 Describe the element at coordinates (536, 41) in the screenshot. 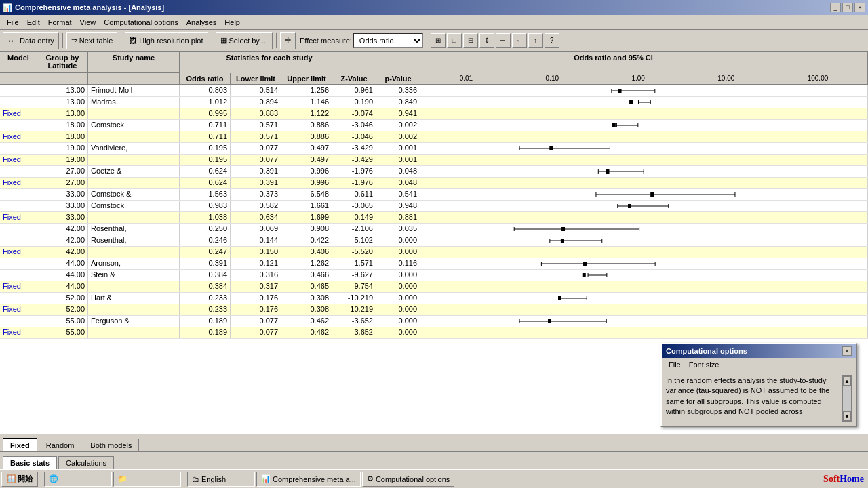

I see `table-icon-7: ↑` at that location.